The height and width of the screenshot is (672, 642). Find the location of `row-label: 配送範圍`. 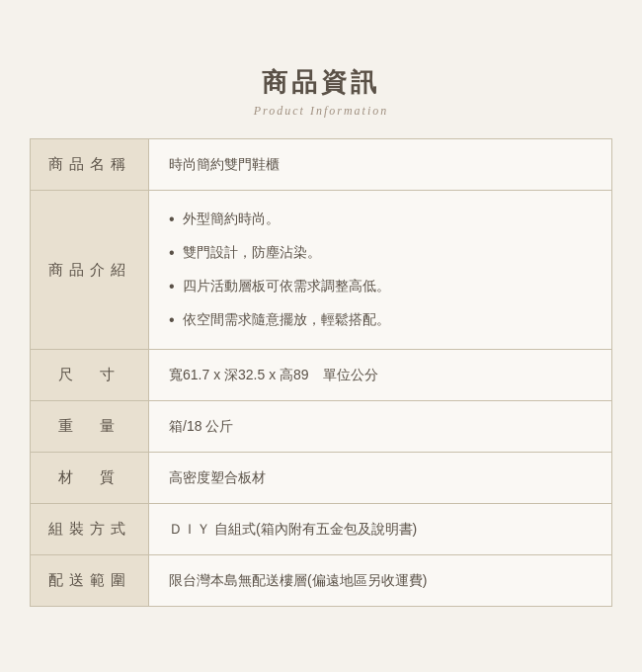

row-label: 配送範圍 is located at coordinates (90, 581).